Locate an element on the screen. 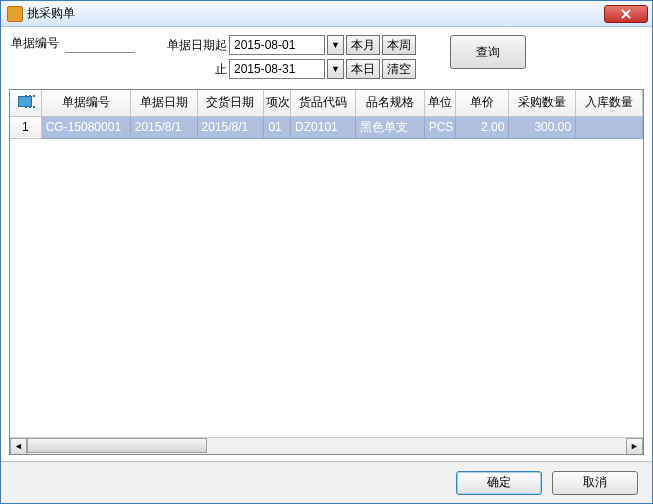 This screenshot has width=653, height=504. column-header: 单据日期 is located at coordinates (164, 103).